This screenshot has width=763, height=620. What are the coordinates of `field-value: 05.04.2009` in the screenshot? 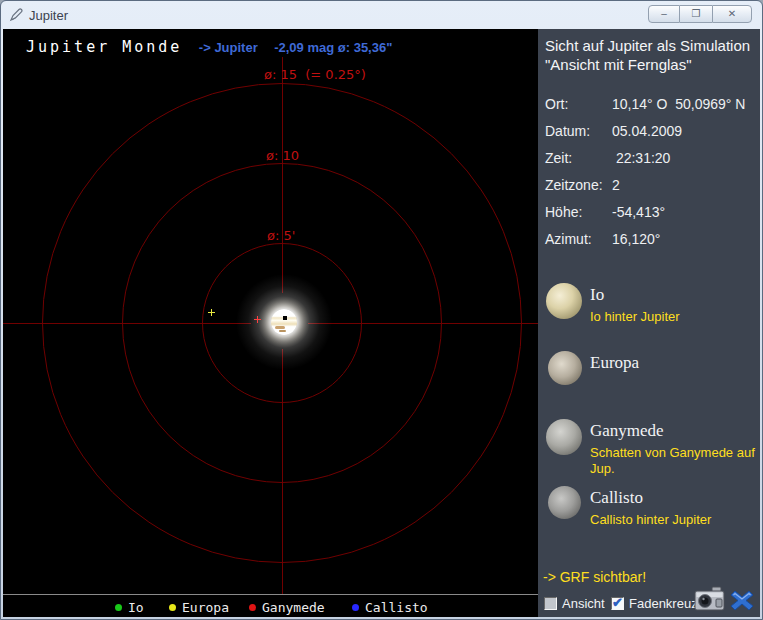 It's located at (686, 131).